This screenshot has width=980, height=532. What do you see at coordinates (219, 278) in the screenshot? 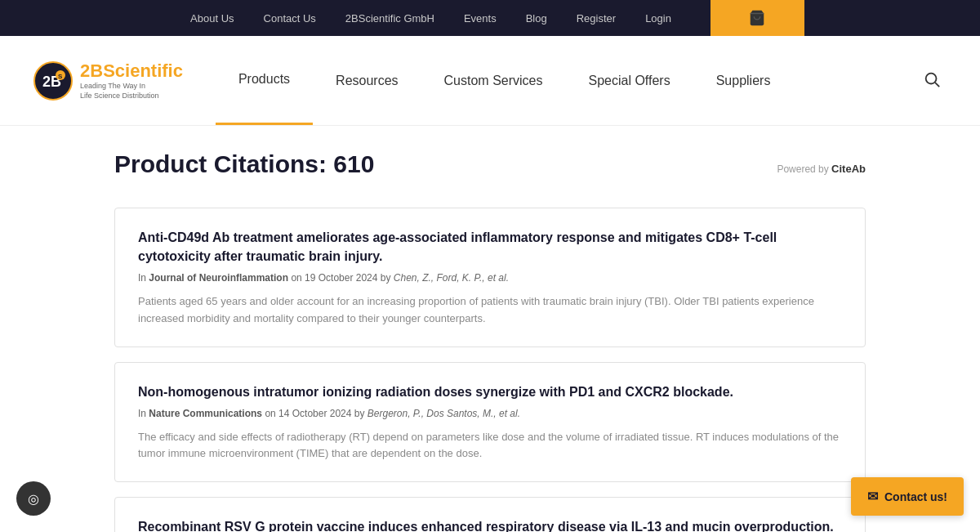
I see `journal-1: Journal of Neuroinflammation` at bounding box center [219, 278].